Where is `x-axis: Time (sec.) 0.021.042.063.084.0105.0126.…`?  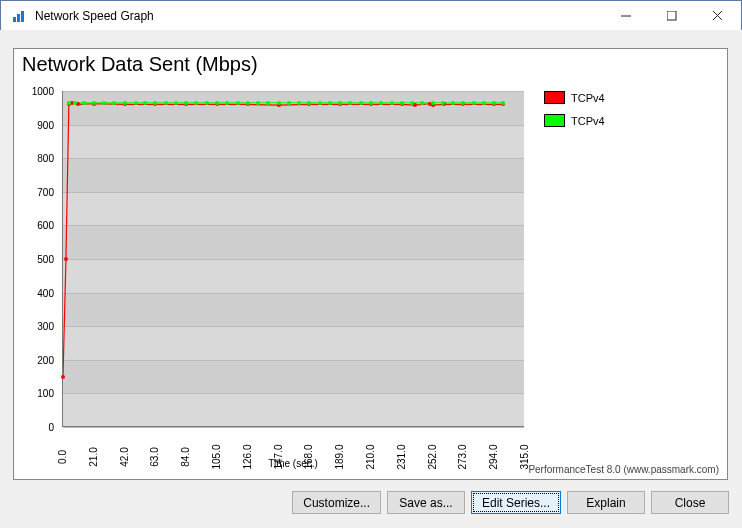
x-axis: Time (sec.) 0.021.042.063.084.0105.0126.… is located at coordinates (293, 449).